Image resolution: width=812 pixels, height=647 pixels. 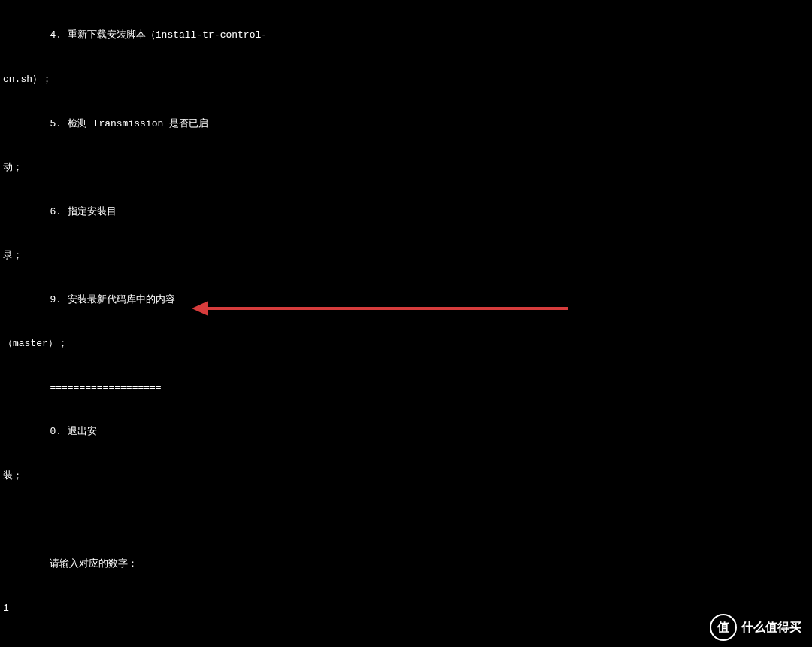 What do you see at coordinates (406, 35) in the screenshot?
I see `menu-item-4a: 4. 重新下载安装脚本（install-tr-control-` at bounding box center [406, 35].